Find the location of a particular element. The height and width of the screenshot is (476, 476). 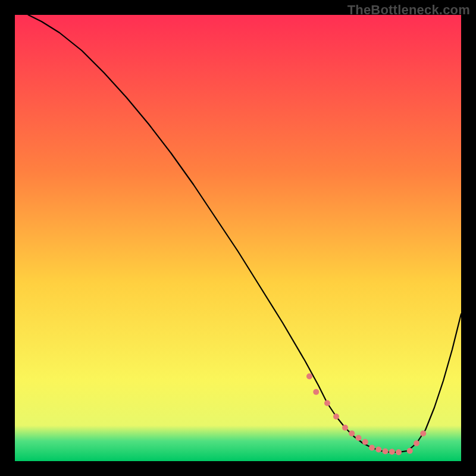

watermark-text: TheBottleneck.com is located at coordinates (409, 10).